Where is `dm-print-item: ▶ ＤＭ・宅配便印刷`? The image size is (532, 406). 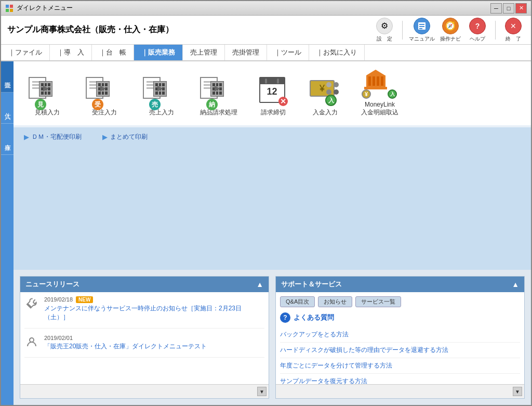
dm-print-item: ▶ ＤＭ・宅配便印刷 is located at coordinates (53, 137).